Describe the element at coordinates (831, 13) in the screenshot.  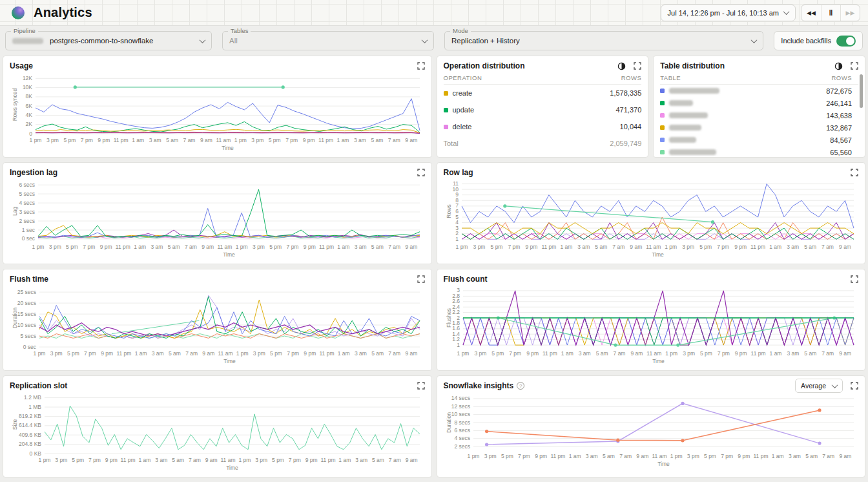
I see `pause-button: ‖` at that location.